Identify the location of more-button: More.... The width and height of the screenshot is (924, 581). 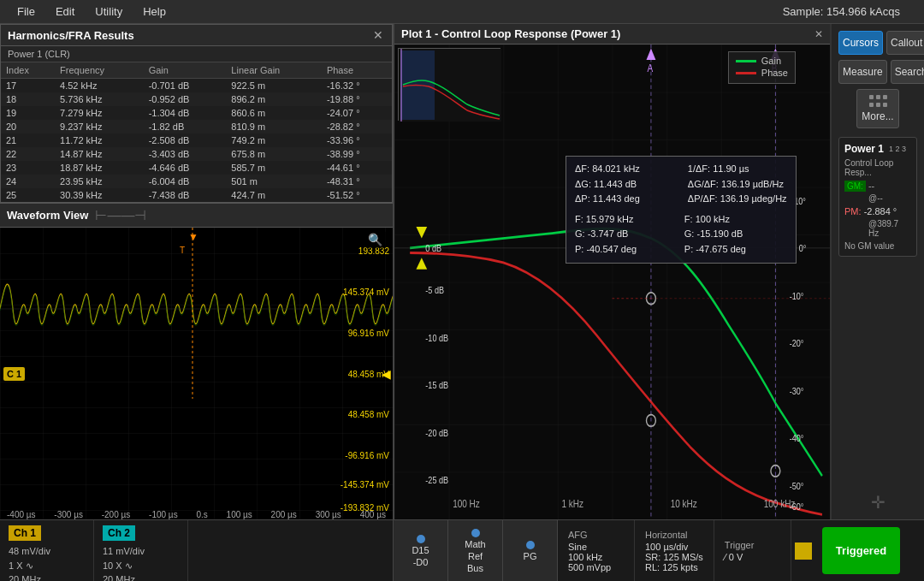
(878, 109).